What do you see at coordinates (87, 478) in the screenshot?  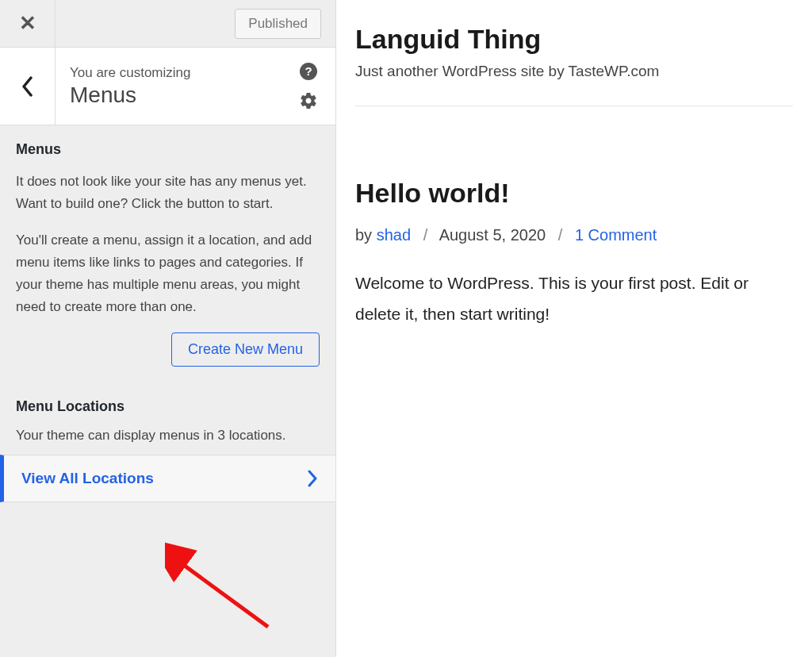 I see `view-all-locations-label: View All Locations` at bounding box center [87, 478].